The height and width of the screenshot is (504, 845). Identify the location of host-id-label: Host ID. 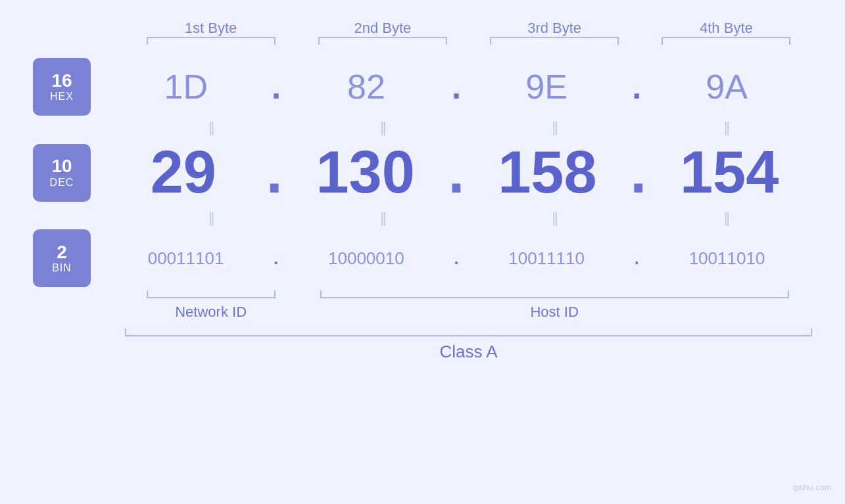
(554, 312).